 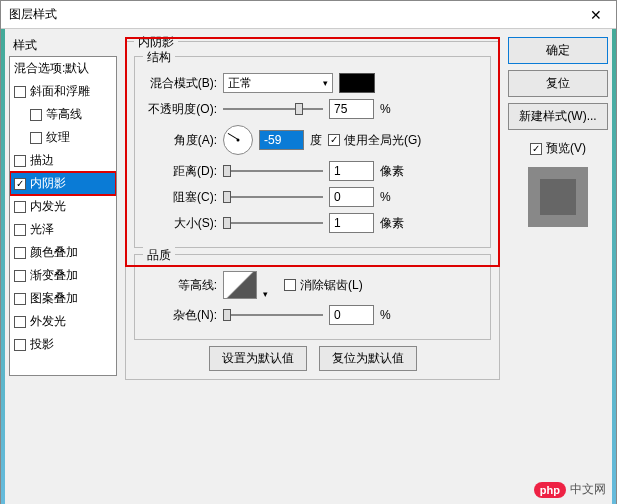 I want to click on style-item: 斜面和浮雕, so click(x=63, y=92).